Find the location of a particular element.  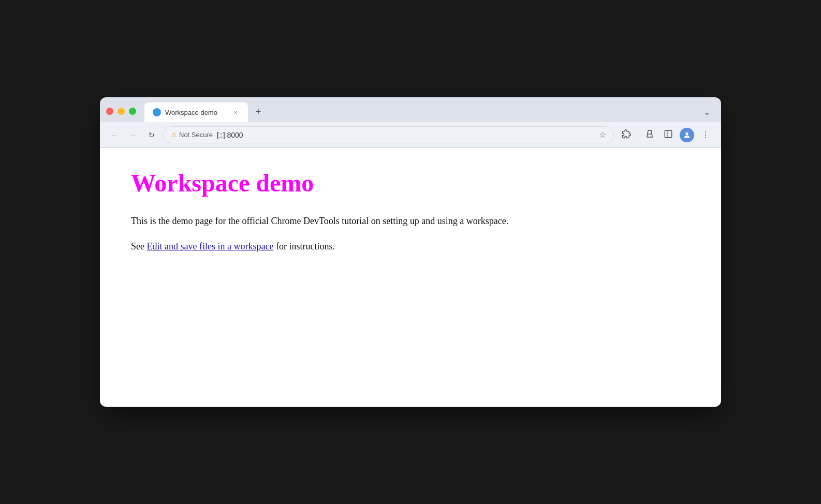

reload-icon: ↻ is located at coordinates (152, 135).